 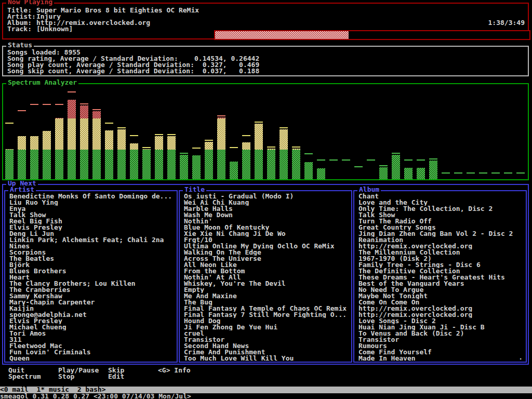 I want to click on playlist-row: Deng Li Jun, so click(x=93, y=234).